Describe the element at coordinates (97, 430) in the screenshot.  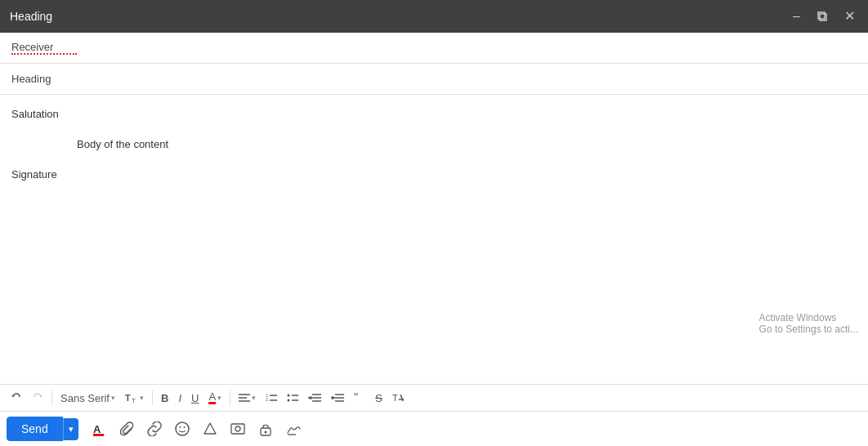
I see `svg-text: A` at that location.